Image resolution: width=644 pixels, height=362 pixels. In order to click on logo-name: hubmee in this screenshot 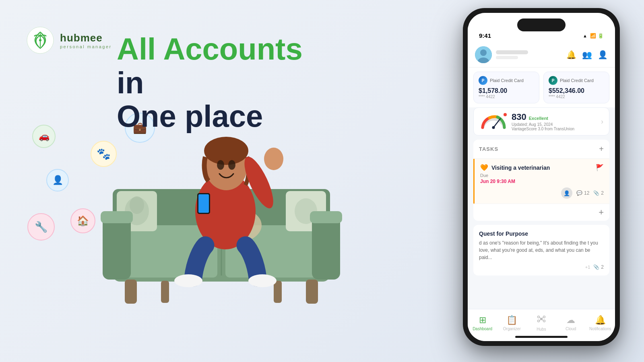, I will do `click(86, 38)`.